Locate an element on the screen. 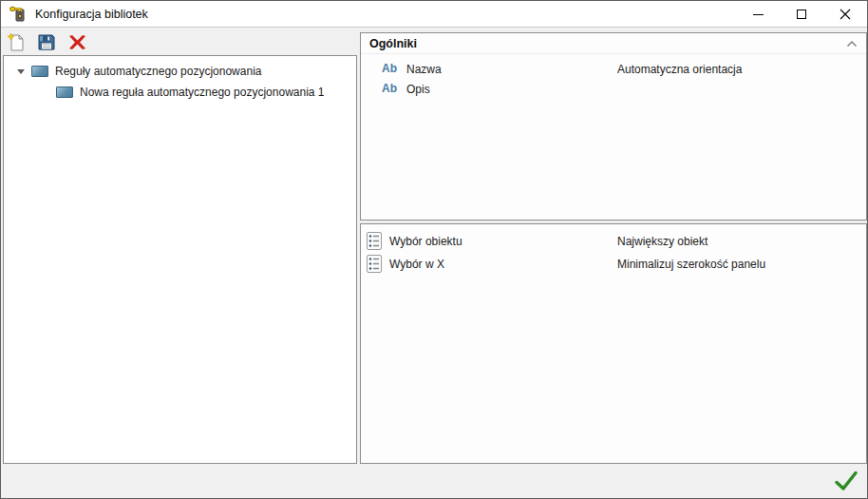 This screenshot has height=499, width=868. property-row-name: Ab Nazwa Automatyczna orientacja is located at coordinates (613, 68).